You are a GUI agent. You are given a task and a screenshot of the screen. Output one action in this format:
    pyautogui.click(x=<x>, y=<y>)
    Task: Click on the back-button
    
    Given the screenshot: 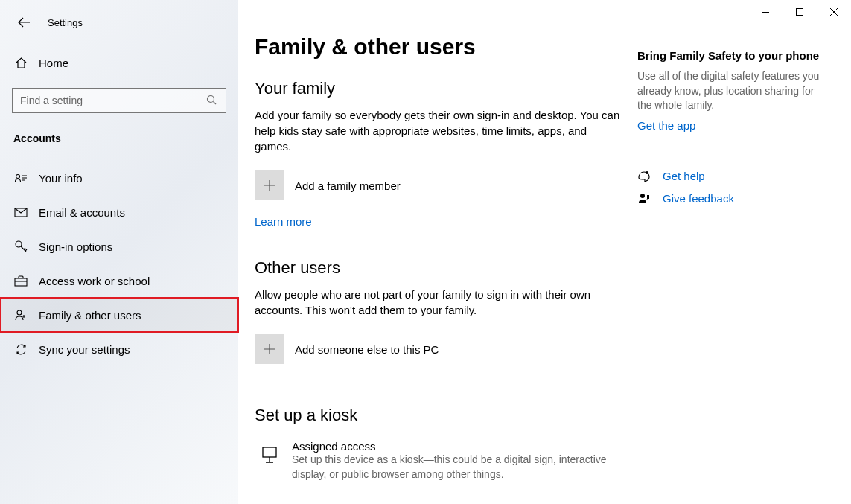 What is the action you would take?
    pyautogui.click(x=24, y=22)
    